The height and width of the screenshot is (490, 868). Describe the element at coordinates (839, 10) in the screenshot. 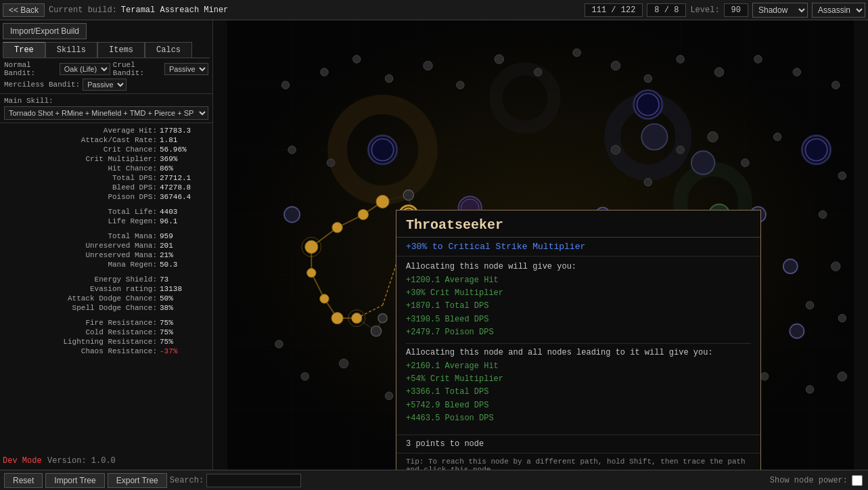

I see `ascendancy-select: Assassin Saboteur Trickster` at that location.